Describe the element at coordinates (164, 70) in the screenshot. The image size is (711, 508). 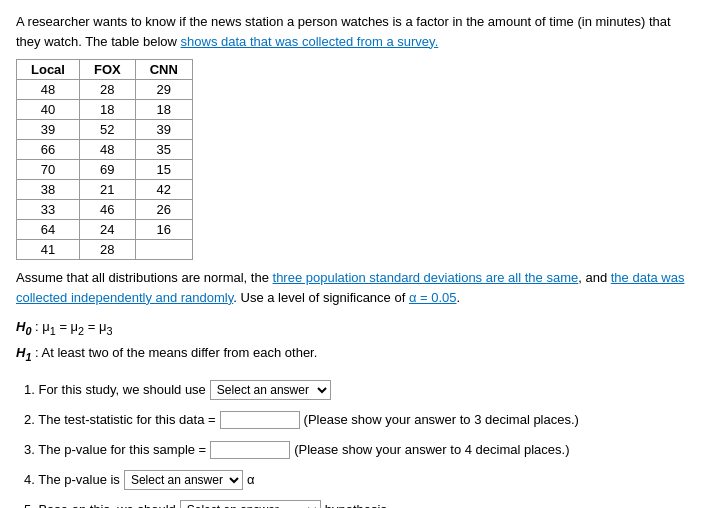
I see `col-cnn: CNN` at that location.